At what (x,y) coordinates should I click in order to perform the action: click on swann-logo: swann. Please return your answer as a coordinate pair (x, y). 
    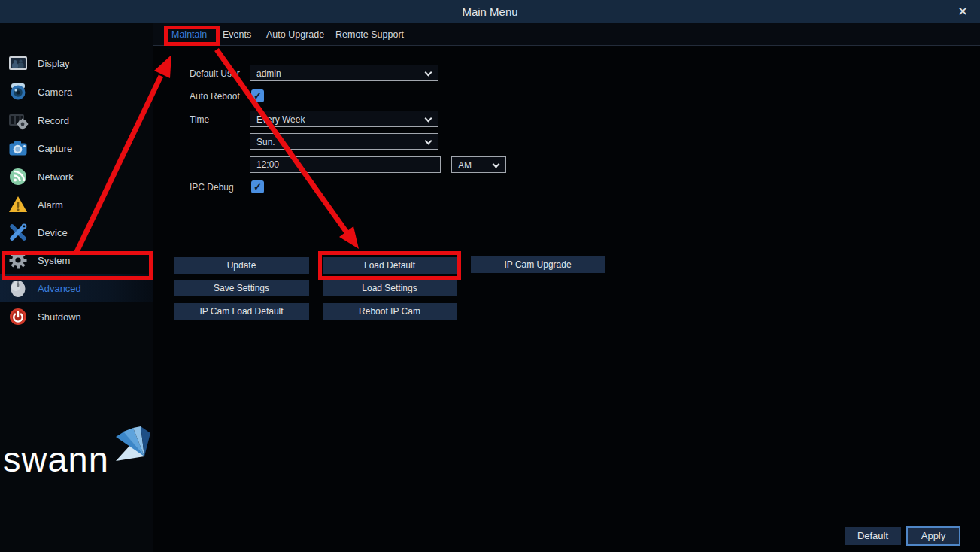
    Looking at the image, I should click on (78, 458).